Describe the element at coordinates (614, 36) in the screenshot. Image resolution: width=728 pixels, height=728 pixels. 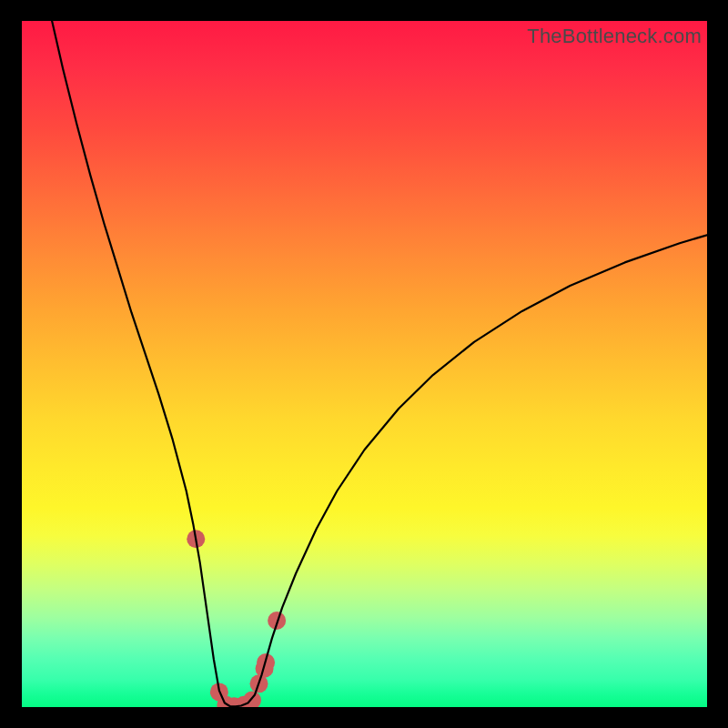
I see `watermark-text: TheBottleneck.com` at that location.